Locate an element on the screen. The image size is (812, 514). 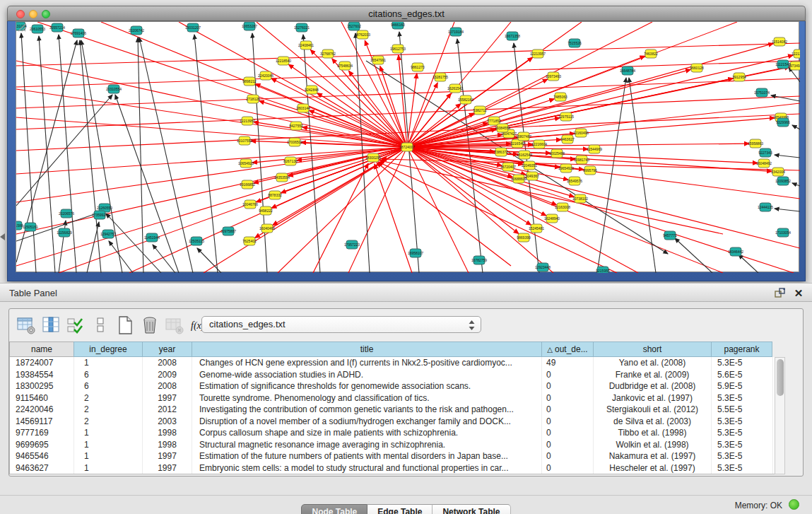
table-row: 1830029562008Estimation of significance … is located at coordinates (397, 386).